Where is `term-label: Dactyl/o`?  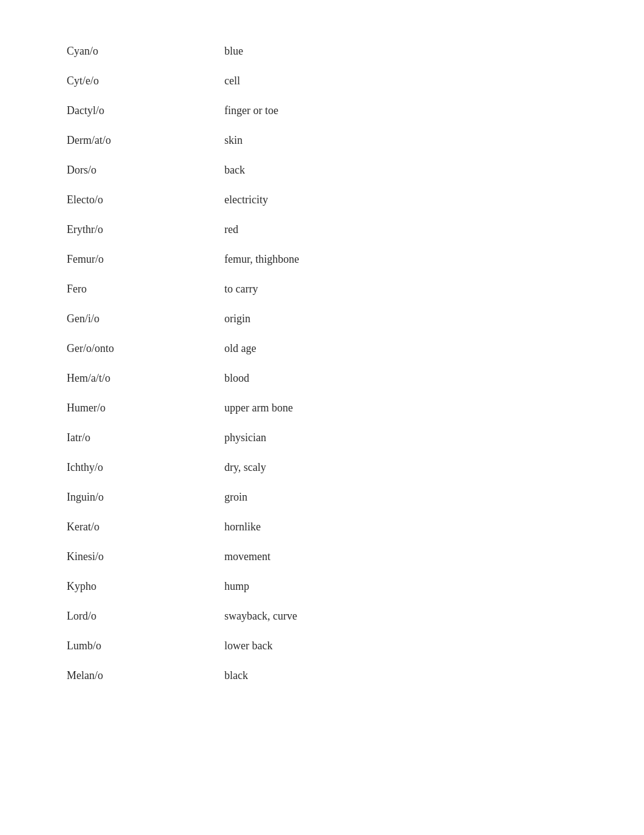 term-label: Dactyl/o is located at coordinates (133, 110).